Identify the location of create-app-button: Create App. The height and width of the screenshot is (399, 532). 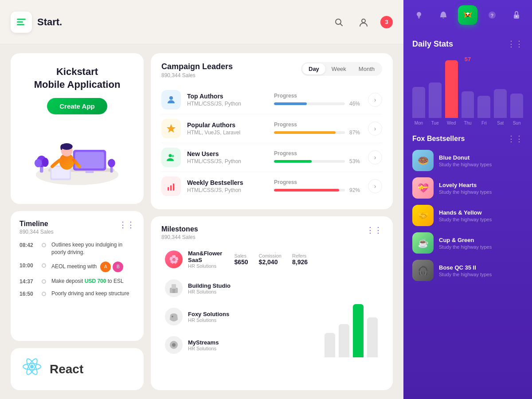
(77, 106).